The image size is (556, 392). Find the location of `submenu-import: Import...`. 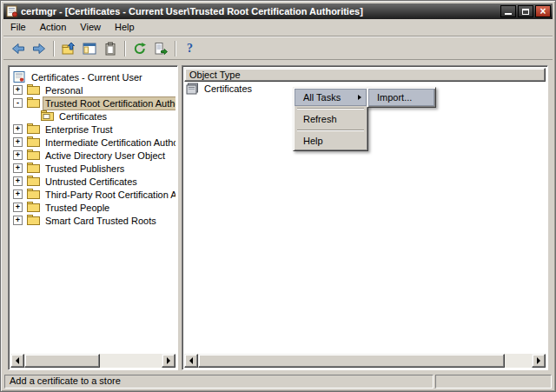

submenu-import: Import... is located at coordinates (401, 97).